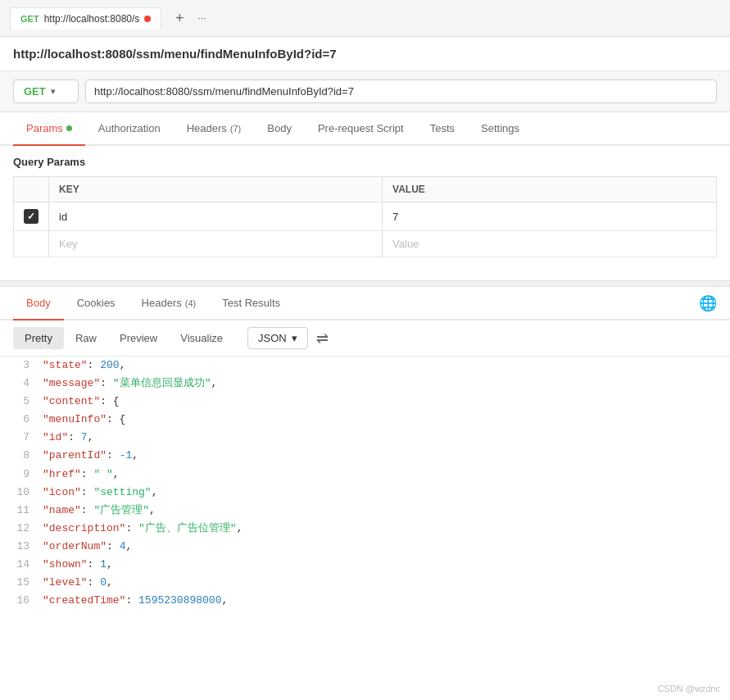 The width and height of the screenshot is (730, 700). I want to click on params-table: KEY VALUE id 7 Key Value, so click(365, 216).